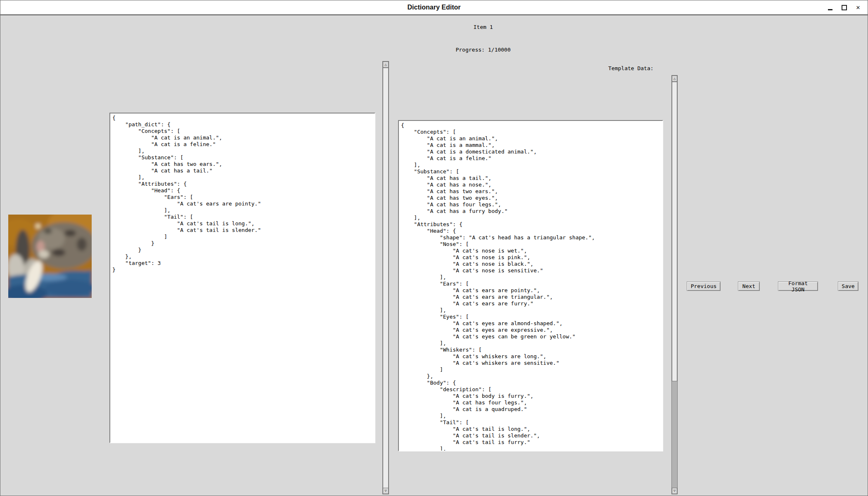 This screenshot has height=496, width=868. I want to click on left-scroll-up-button: △, so click(386, 64).